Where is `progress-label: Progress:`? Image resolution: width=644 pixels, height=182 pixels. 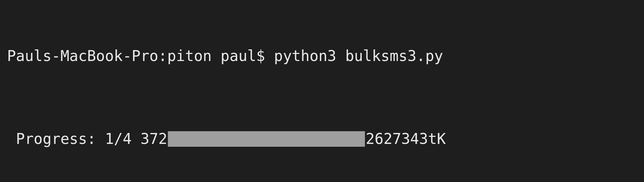
progress-label: Progress: is located at coordinates (56, 139).